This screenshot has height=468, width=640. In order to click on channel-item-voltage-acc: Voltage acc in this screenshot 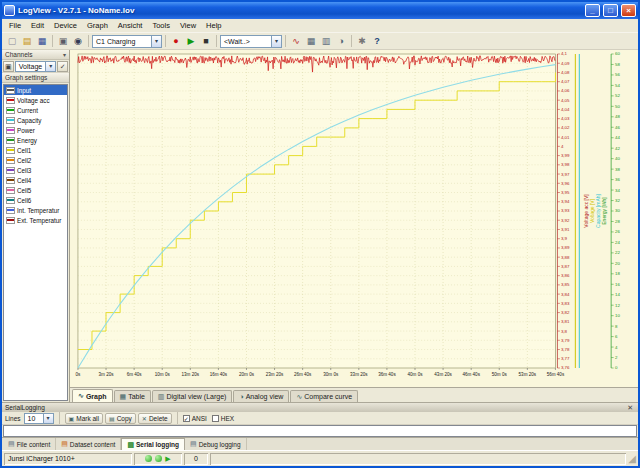, I will do `click(36, 100)`.